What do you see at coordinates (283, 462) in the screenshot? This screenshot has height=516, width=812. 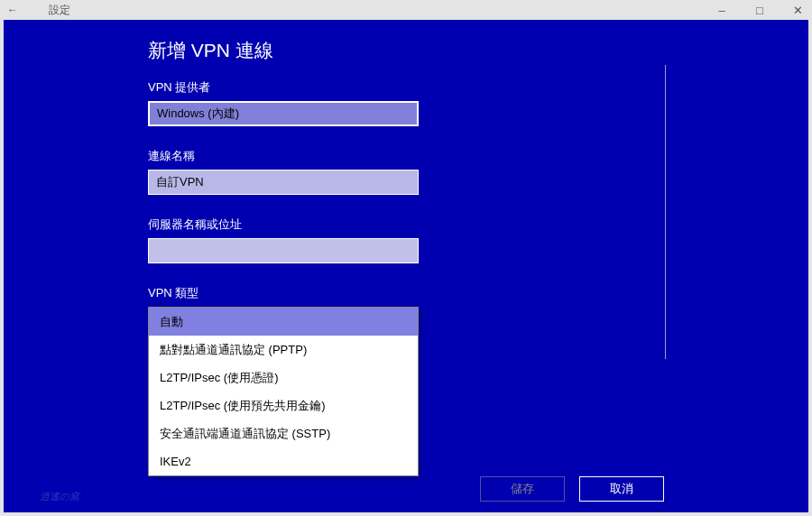 I see `option-ikev2: IKEv2` at bounding box center [283, 462].